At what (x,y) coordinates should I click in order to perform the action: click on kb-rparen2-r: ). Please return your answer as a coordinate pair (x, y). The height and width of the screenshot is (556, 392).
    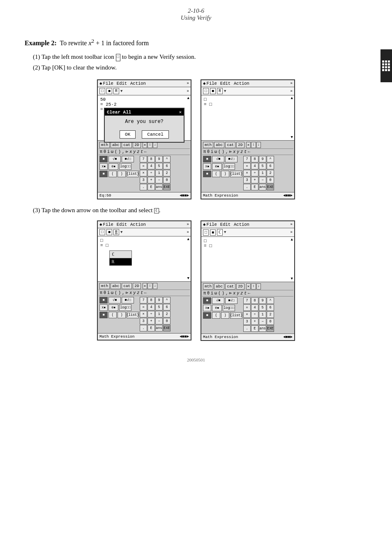
    Looking at the image, I should click on (225, 174).